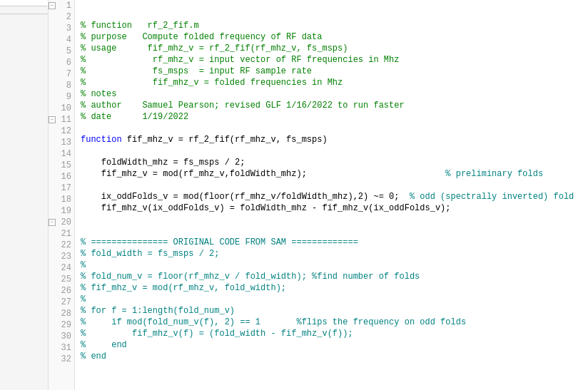  I want to click on line-num-row: 19, so click(61, 211).